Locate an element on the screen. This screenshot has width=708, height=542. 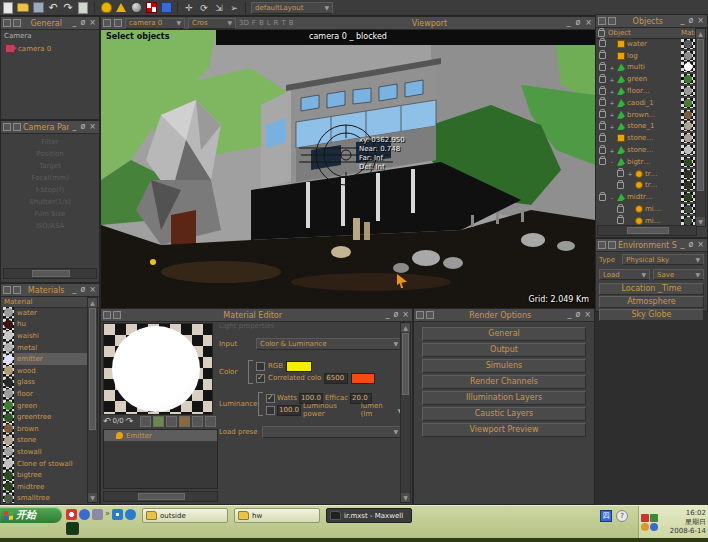
sphere-primitive-icon is located at coordinates (136, 8).